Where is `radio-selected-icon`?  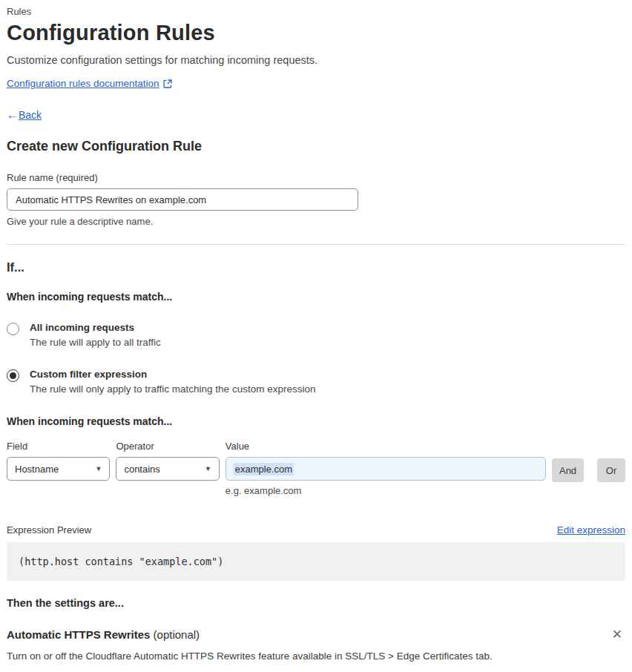 radio-selected-icon is located at coordinates (13, 375).